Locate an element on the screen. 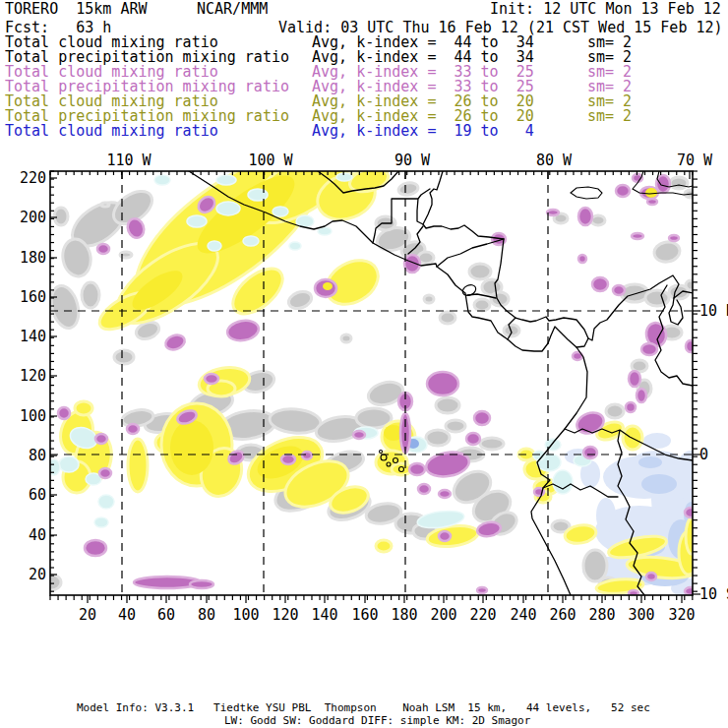 The height and width of the screenshot is (728, 728). axis-label: 260 is located at coordinates (563, 615).